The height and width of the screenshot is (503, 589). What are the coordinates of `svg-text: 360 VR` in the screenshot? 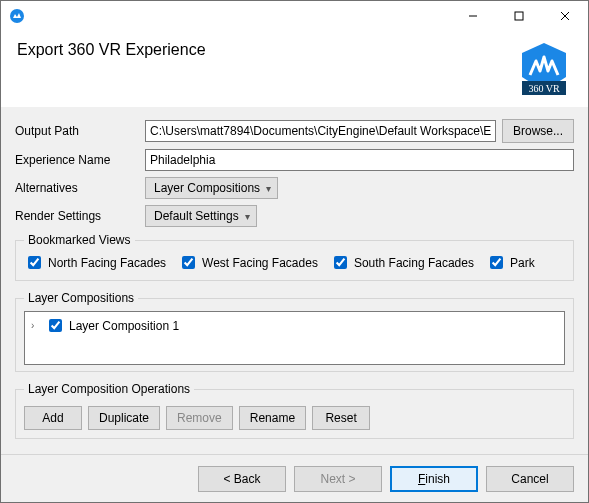 It's located at (544, 88).